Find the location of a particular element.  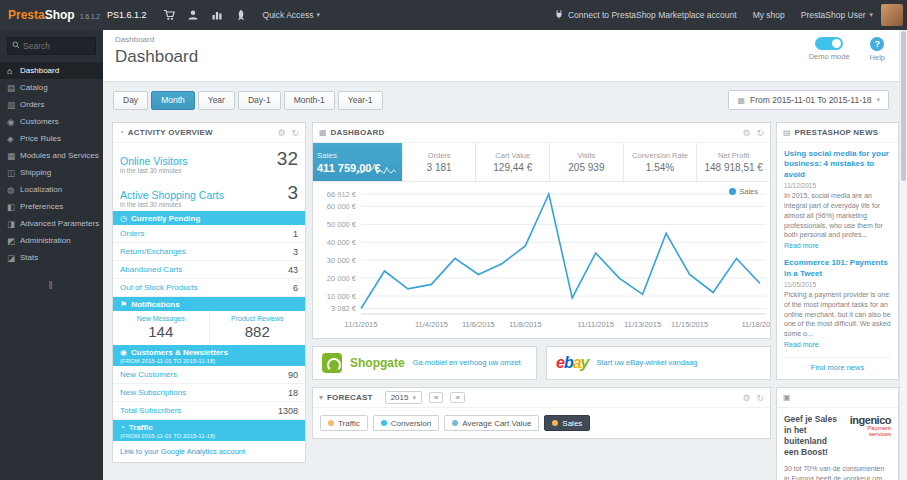

filter-month-button: Month is located at coordinates (173, 100).